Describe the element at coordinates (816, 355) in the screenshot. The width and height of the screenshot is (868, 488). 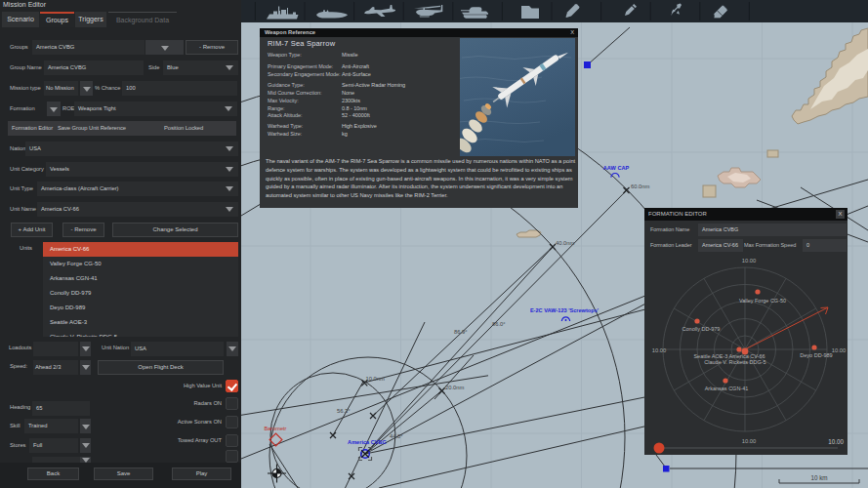
I see `svg-text: Deyo DD-989` at that location.